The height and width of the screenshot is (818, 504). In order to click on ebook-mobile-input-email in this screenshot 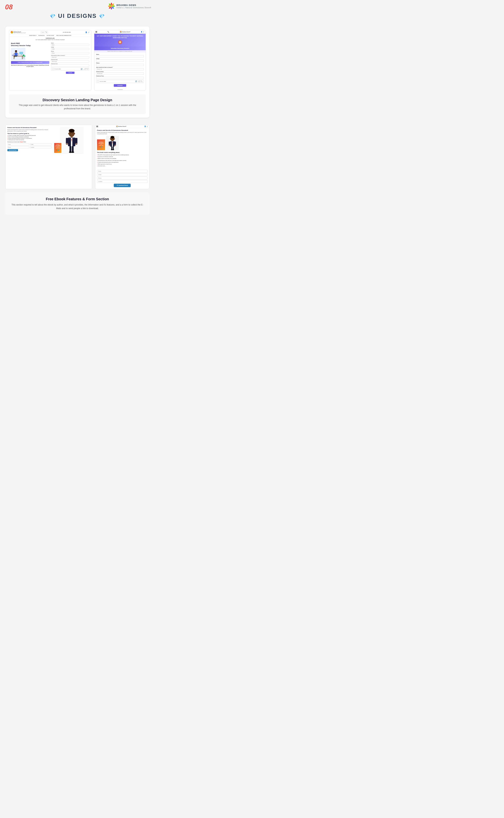, I will do `click(122, 175)`.